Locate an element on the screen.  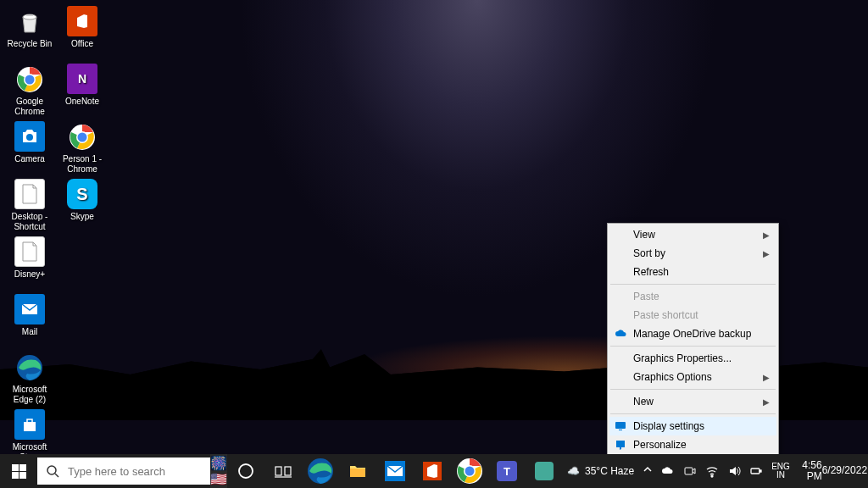
start-button is located at coordinates (19, 471).